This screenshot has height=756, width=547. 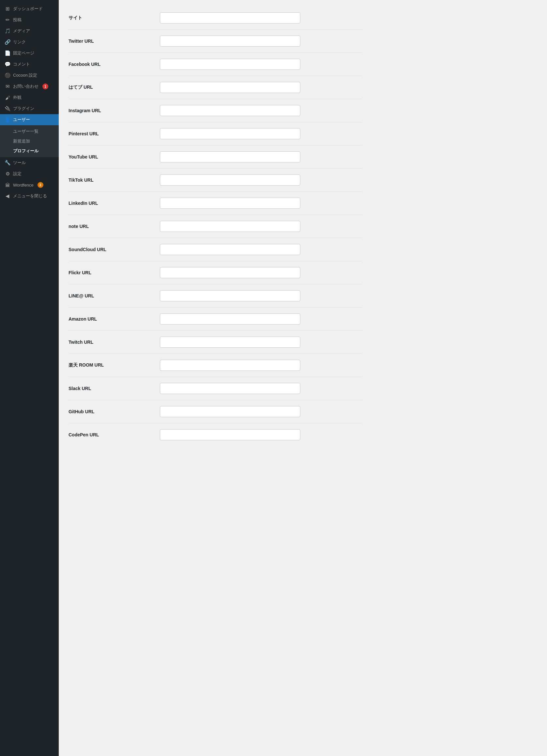 What do you see at coordinates (230, 203) in the screenshot?
I see `input-wrap-linkedin` at bounding box center [230, 203].